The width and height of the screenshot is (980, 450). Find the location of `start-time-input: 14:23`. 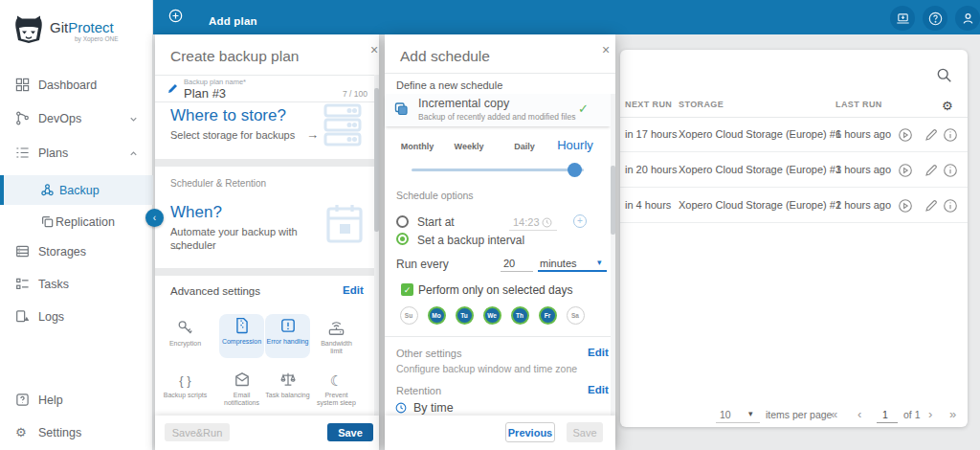

start-time-input: 14:23 is located at coordinates (526, 222).